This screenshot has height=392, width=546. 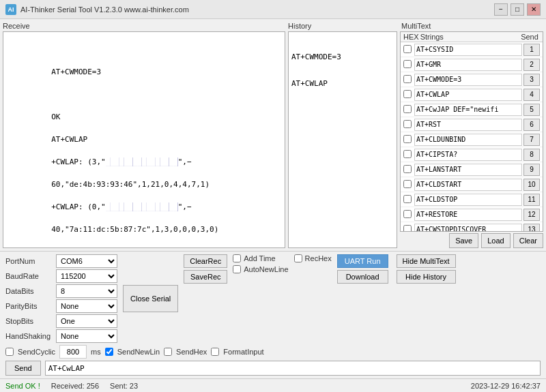 What do you see at coordinates (532, 125) in the screenshot?
I see `mt-send-btn-6: 6` at bounding box center [532, 125].